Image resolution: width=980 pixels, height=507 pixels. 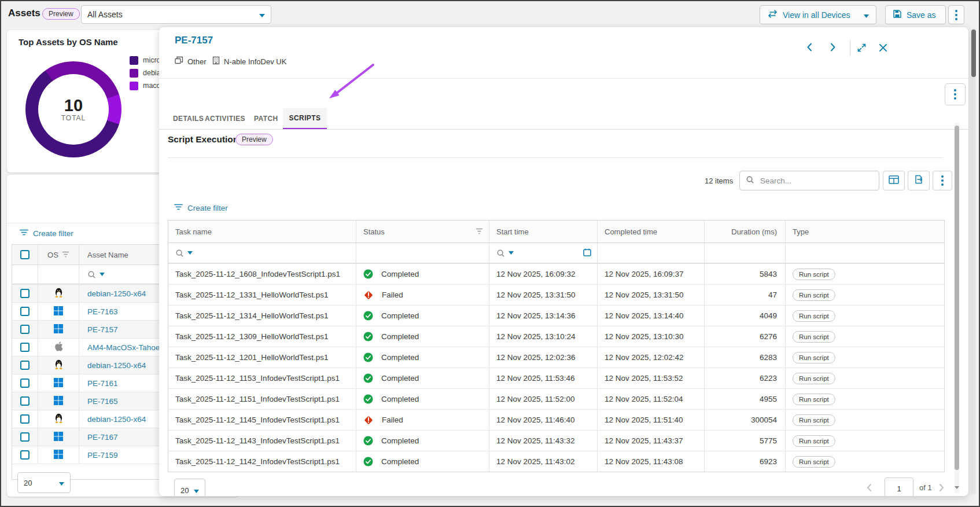 What do you see at coordinates (263, 253) in the screenshot?
I see `task-name-search-filter` at bounding box center [263, 253].